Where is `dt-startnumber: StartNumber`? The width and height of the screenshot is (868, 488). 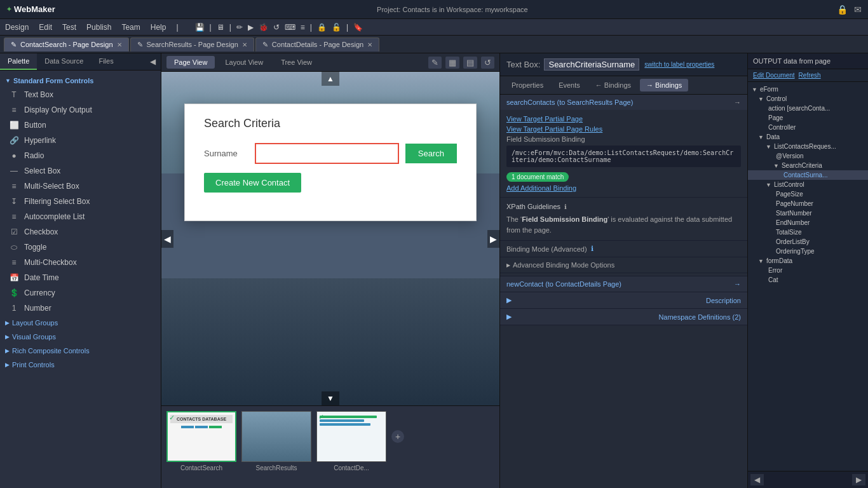
dt-startnumber: StartNumber is located at coordinates (808, 214).